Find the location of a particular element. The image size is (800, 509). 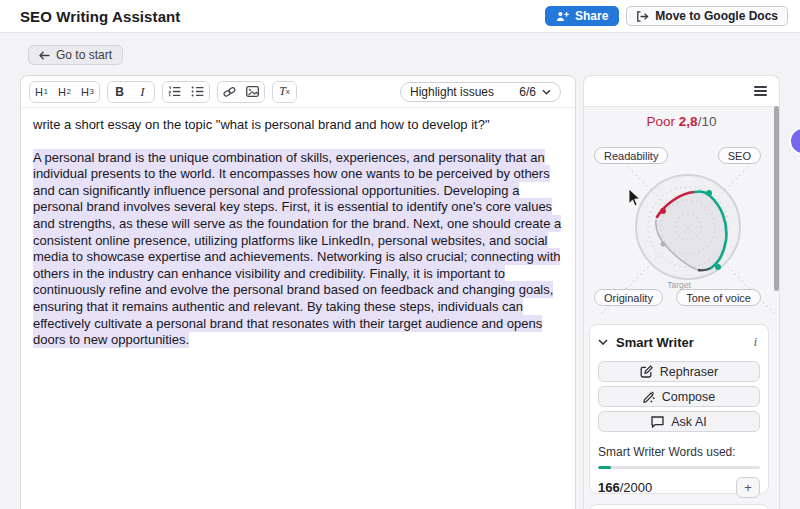

editor-toolbar: H1 H2 H3 B I is located at coordinates (298, 92).